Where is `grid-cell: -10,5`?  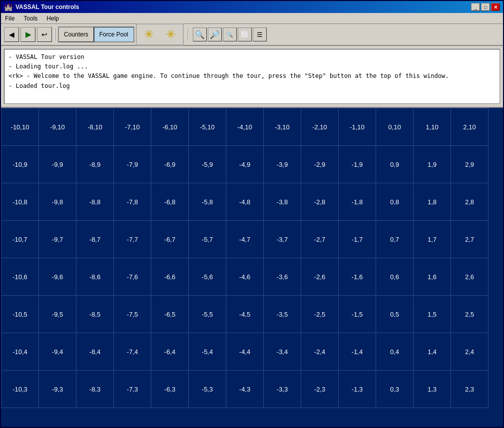 grid-cell: -10,5 is located at coordinates (20, 315).